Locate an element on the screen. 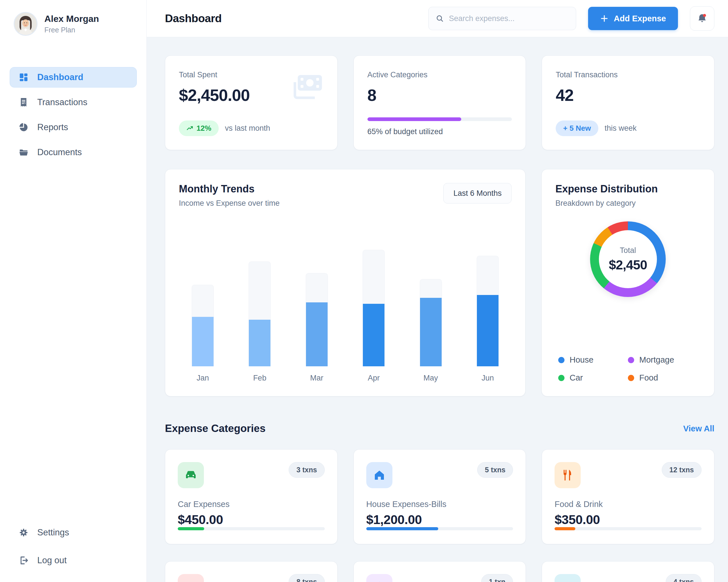  stat-value: 42 is located at coordinates (628, 95).